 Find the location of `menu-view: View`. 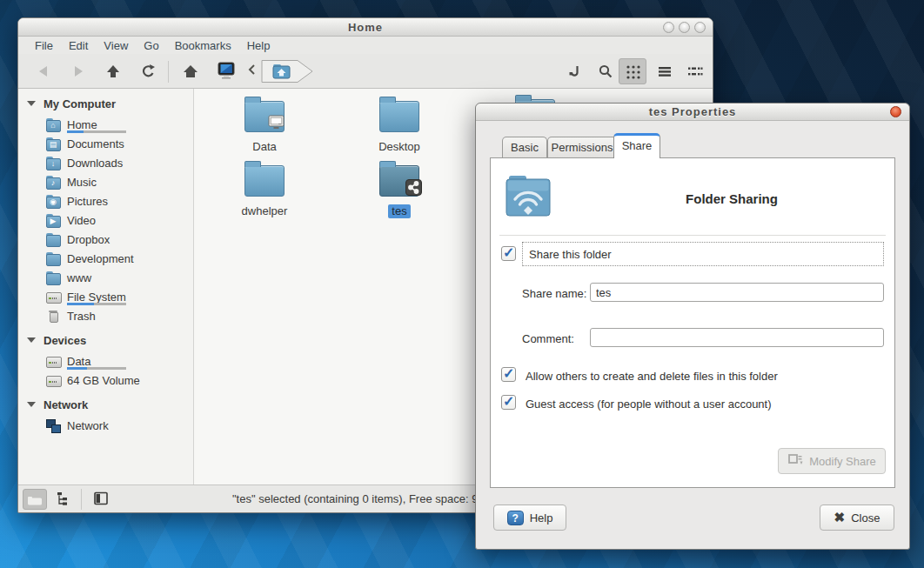

menu-view: View is located at coordinates (116, 45).